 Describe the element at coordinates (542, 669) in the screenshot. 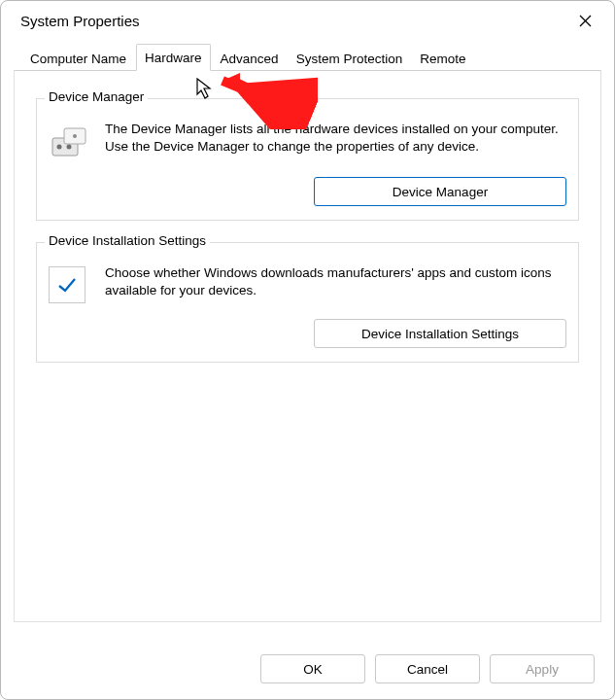

I see `apply-button: Apply` at that location.